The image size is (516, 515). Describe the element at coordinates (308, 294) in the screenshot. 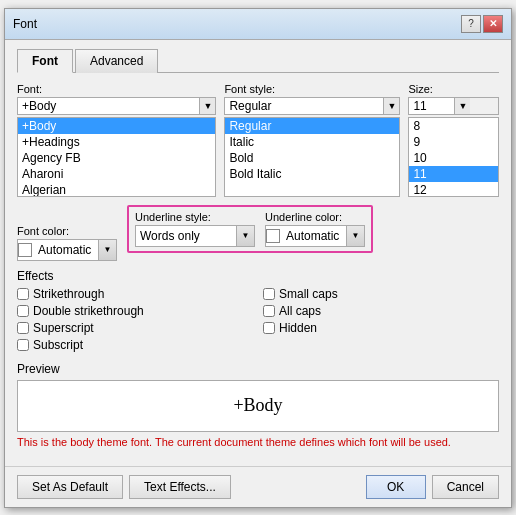

I see `small-caps-label: Small caps` at that location.